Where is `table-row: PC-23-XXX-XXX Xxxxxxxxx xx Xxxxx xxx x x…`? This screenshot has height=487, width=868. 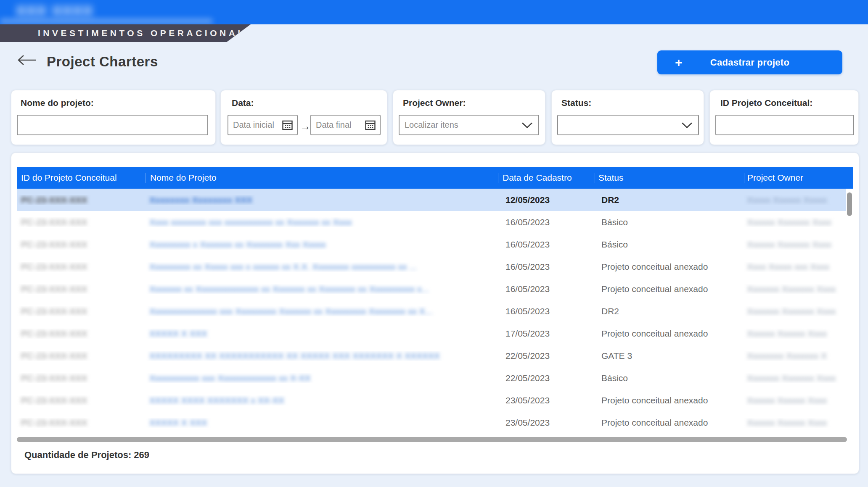
table-row: PC-23-XXX-XXX Xxxxxxxxx xx Xxxxx xxx x x… is located at coordinates (431, 266).